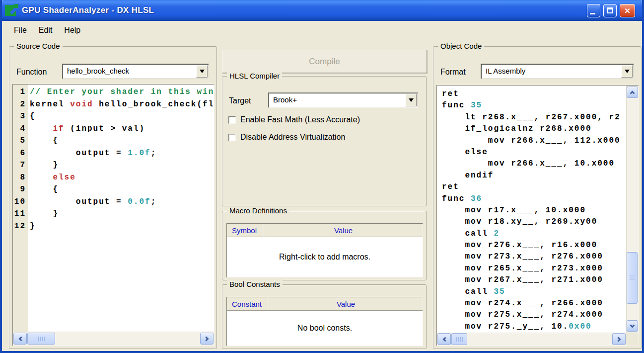 This screenshot has width=644, height=353. Describe the element at coordinates (287, 137) in the screenshot. I see `address-virtualization-checkbox-row: Disable Address Virtualization` at that location.